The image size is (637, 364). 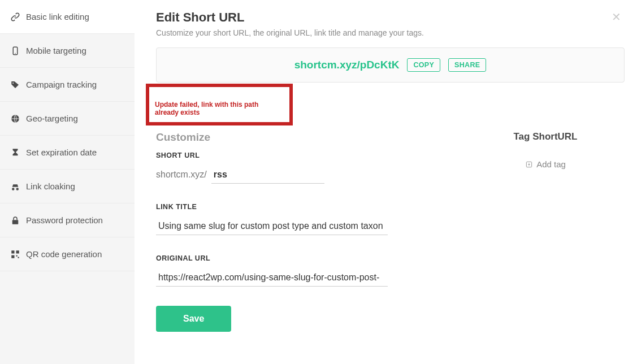 What do you see at coordinates (52, 119) in the screenshot?
I see `sidebar-item-label: Geo-targeting` at bounding box center [52, 119].